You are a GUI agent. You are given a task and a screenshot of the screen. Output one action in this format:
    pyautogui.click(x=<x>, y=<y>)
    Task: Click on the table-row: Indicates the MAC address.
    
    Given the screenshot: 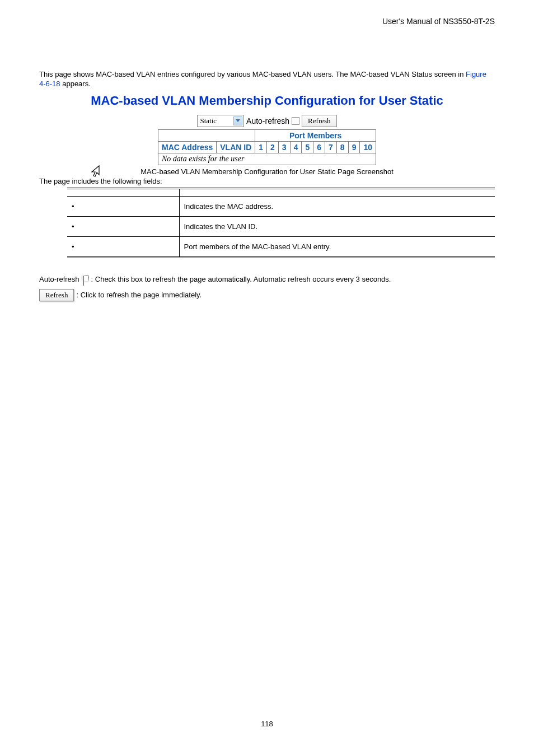 What is the action you would take?
    pyautogui.click(x=281, y=206)
    